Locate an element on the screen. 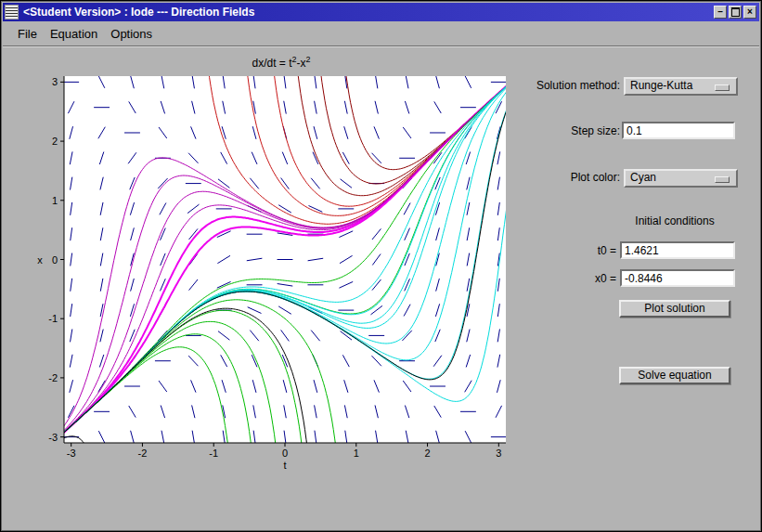 The width and height of the screenshot is (762, 532). x-tick-label: 2 is located at coordinates (427, 453).